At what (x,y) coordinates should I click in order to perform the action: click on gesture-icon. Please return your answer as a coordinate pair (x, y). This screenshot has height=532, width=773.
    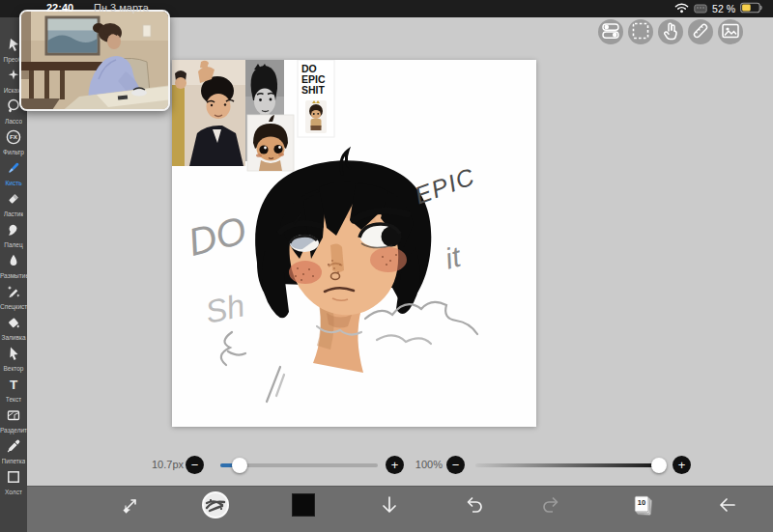
    Looking at the image, I should click on (671, 33).